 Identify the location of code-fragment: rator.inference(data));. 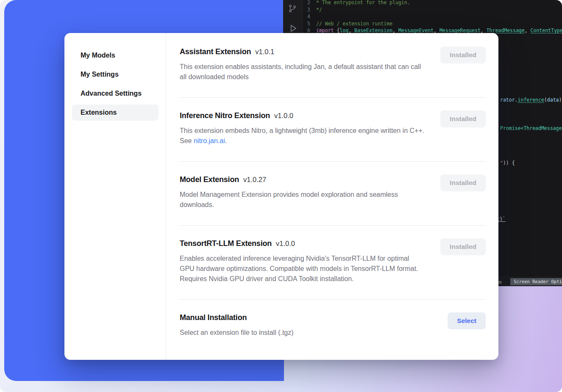
(531, 100).